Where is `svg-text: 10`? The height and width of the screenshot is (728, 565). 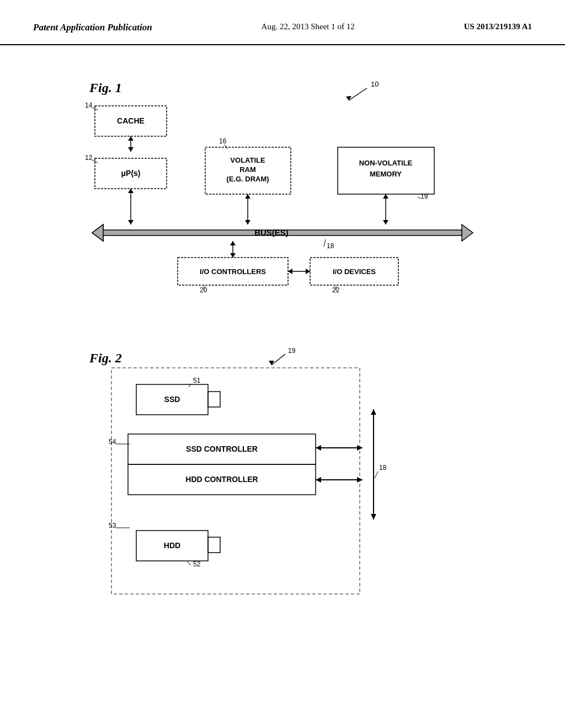
svg-text: 10 is located at coordinates (375, 84).